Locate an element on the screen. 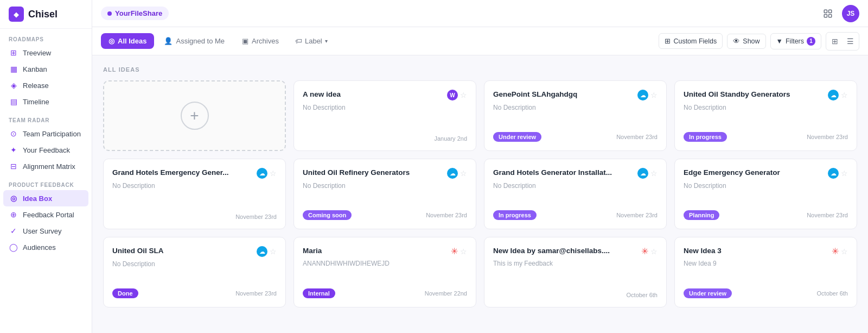 Image resolution: width=868 pixels, height=333 pixels. sidebar-item-label: Treeview is located at coordinates (37, 53).